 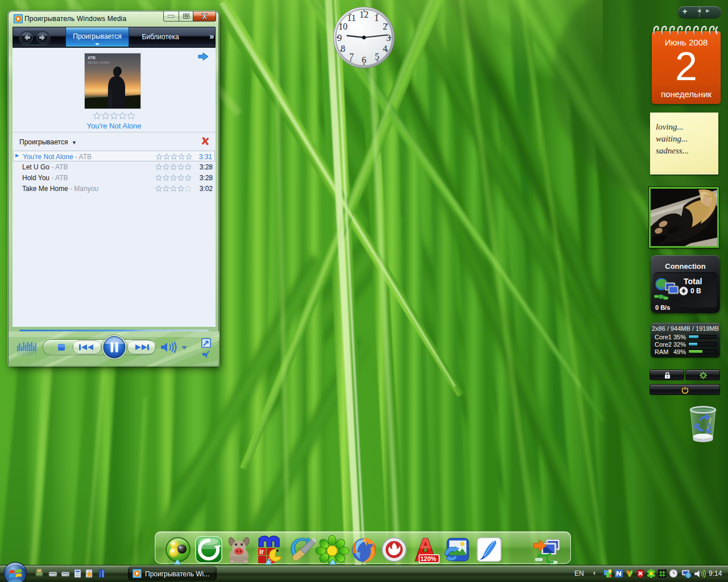 What do you see at coordinates (99, 63) in the screenshot?
I see `svg-text: SEVEN YEARS` at bounding box center [99, 63].